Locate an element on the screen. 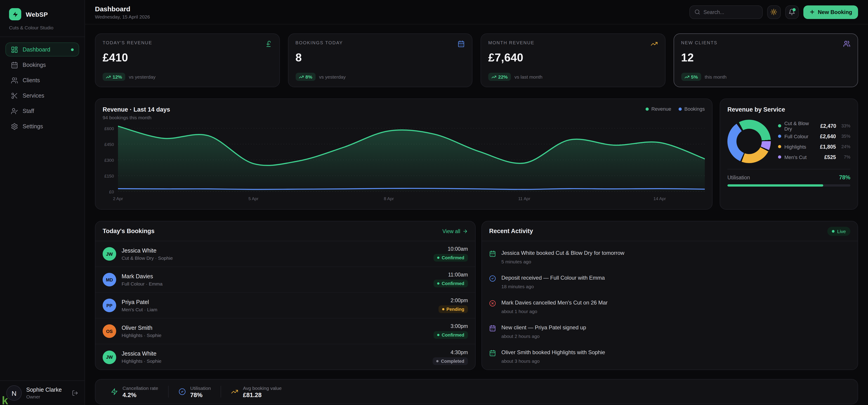  legend-row: Cut & Blow Dry £2,470 33% is located at coordinates (814, 126).